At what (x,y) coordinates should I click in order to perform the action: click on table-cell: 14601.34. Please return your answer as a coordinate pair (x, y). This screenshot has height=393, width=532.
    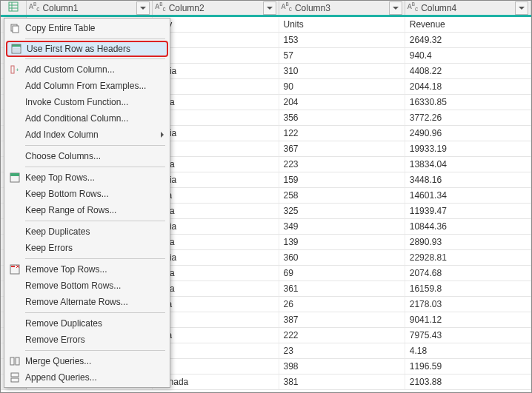
    Looking at the image, I should click on (468, 195).